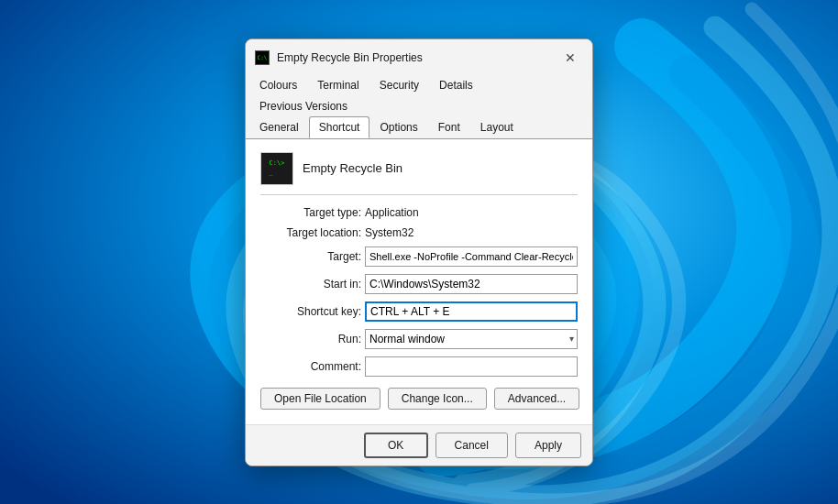 This screenshot has height=504, width=838. I want to click on titlebar: C:\ Empty Recycle Bin Properties ✕, so click(419, 57).